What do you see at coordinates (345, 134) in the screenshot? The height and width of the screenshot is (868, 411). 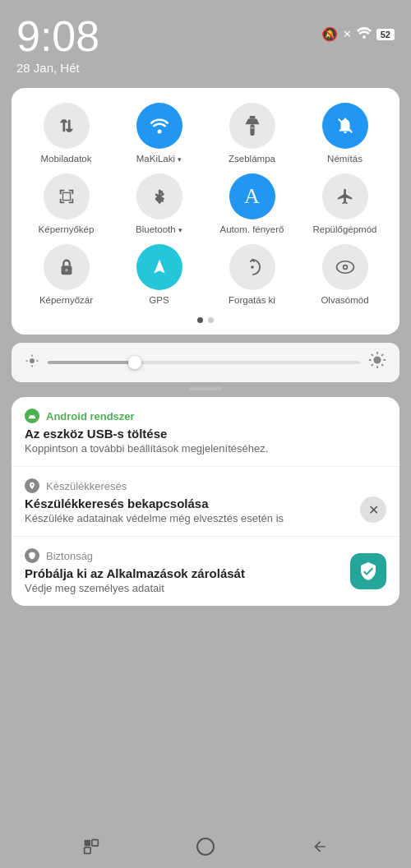 I see `qs-item-silent: Némítás` at bounding box center [345, 134].